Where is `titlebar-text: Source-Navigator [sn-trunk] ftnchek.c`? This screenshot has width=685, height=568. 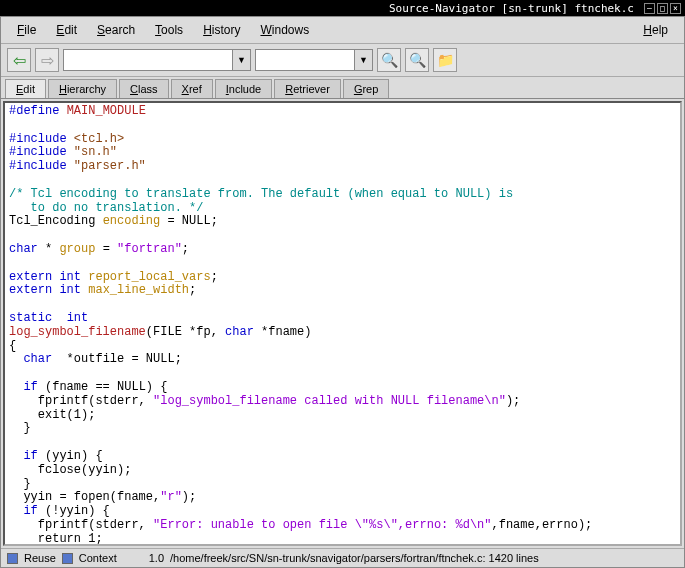
titlebar-text: Source-Navigator [sn-trunk] ftnchek.c is located at coordinates (512, 8).